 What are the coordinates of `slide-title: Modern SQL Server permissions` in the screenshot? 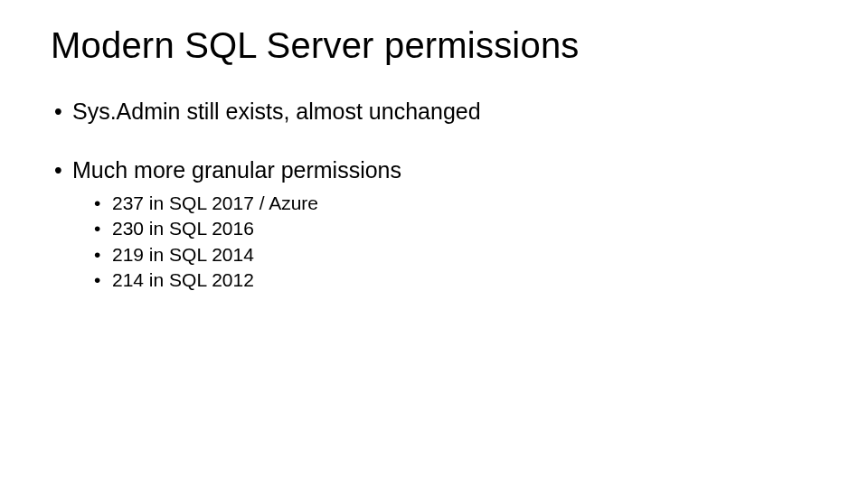 It's located at (434, 45).